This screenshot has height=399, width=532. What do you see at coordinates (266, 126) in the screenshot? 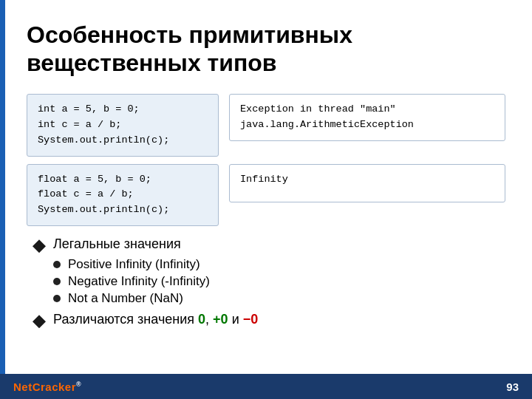
I see `code-block-row-1: int a = 5, b = 0; int c = a / b; System.…` at bounding box center [266, 126].